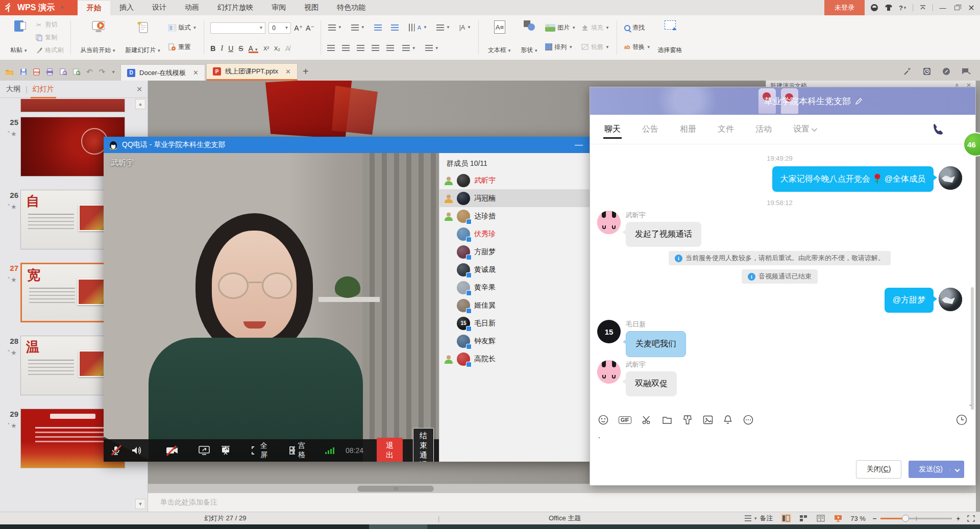  Describe the element at coordinates (516, 359) in the screenshot. I see `member-row: 高院长` at that location.